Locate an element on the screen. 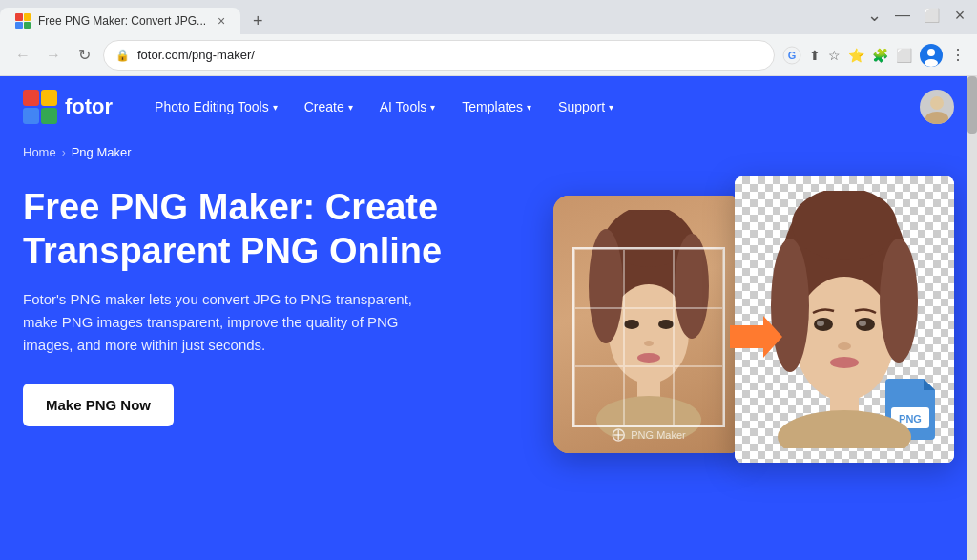 The image size is (977, 560). maximize-button: ⬜ is located at coordinates (931, 15).